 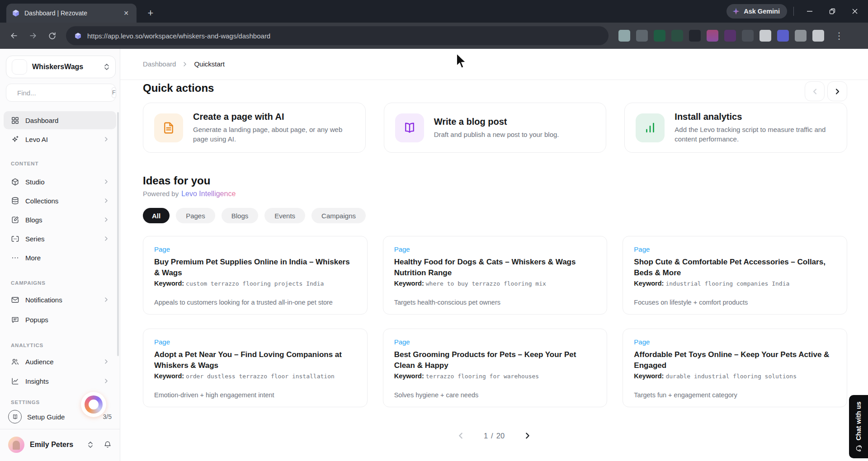 What do you see at coordinates (15, 320) in the screenshot?
I see `popup-bubble-icon` at bounding box center [15, 320].